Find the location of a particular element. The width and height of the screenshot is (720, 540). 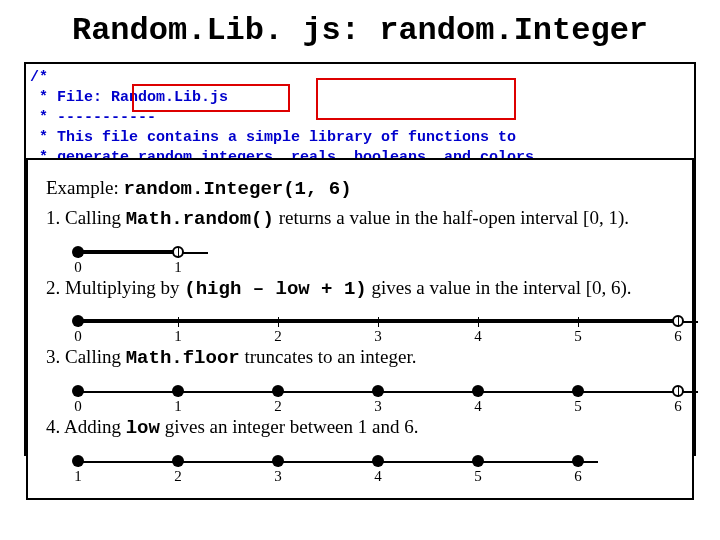

page-title: Random.Lib. js: random.Integer is located at coordinates (360, 28).